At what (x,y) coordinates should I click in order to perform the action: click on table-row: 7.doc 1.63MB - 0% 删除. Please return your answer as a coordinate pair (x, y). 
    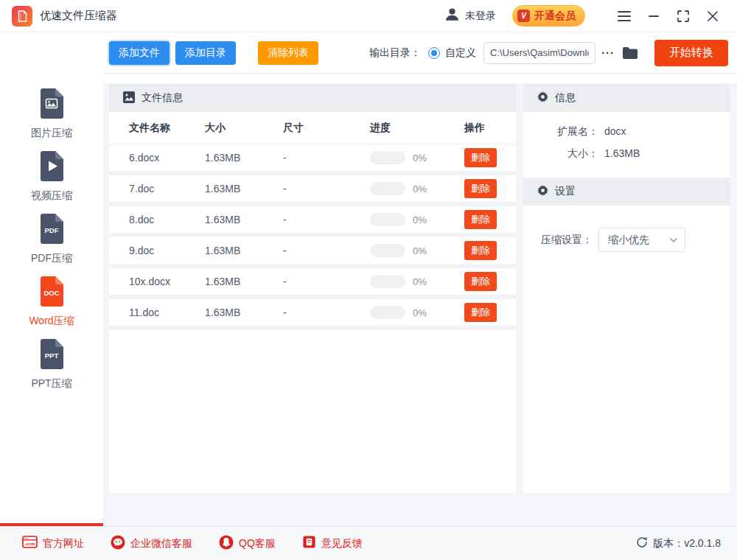
    Looking at the image, I should click on (312, 191).